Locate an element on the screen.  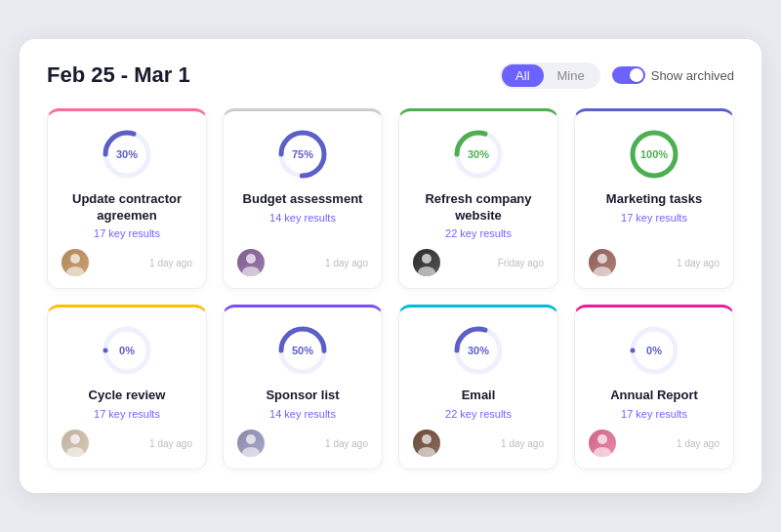
task-card: 30% Update contractor agreemen 17 key re… is located at coordinates (127, 199).